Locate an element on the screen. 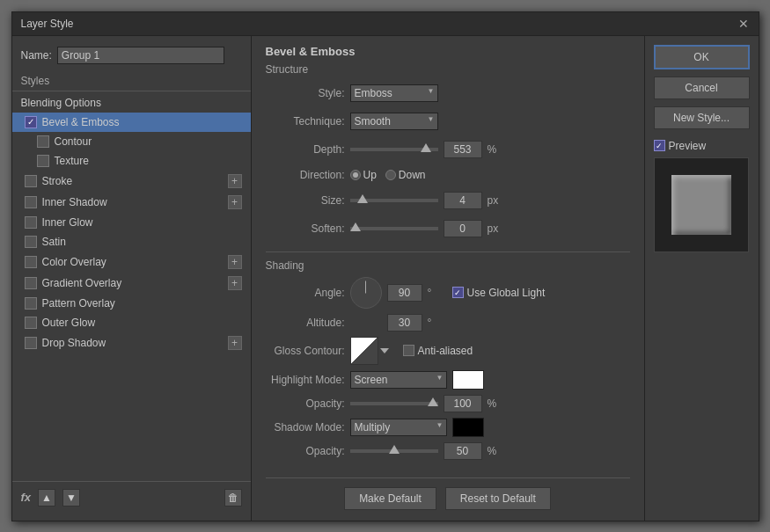 The width and height of the screenshot is (770, 532). checkbox-contour is located at coordinates (43, 142).